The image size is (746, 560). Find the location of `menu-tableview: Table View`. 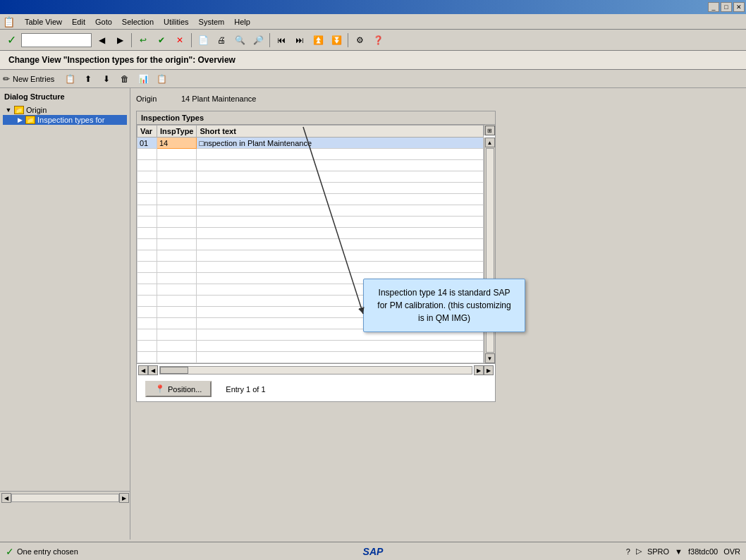

menu-tableview: Table View is located at coordinates (44, 22).